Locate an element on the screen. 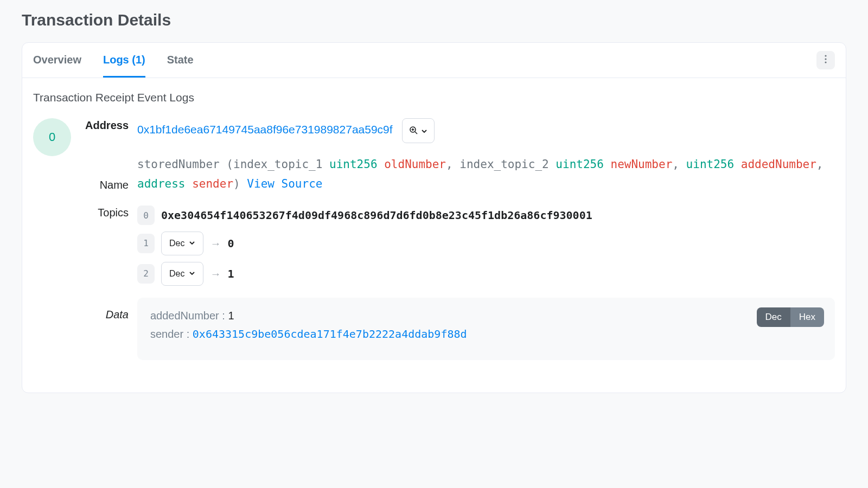 This screenshot has width=868, height=488. tab-overview: Overview is located at coordinates (58, 60).